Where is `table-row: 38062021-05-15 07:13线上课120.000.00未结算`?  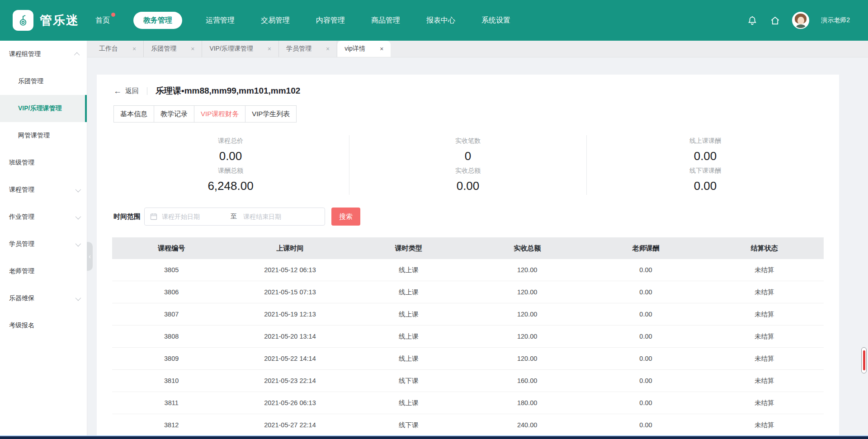 table-row: 38062021-05-15 07:13线上课120.000.00未结算 is located at coordinates (468, 292).